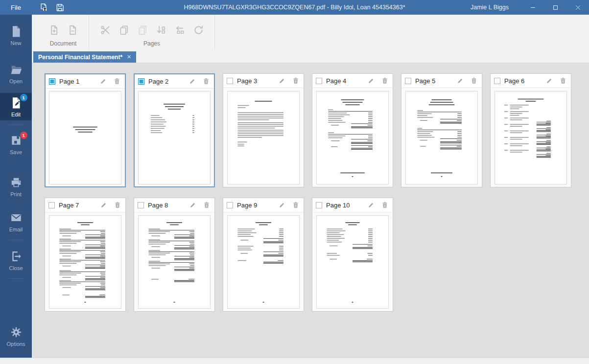 Image resolution: width=589 pixels, height=364 pixels. Describe the element at coordinates (263, 81) in the screenshot. I see `page-card-header: Page 3` at that location.